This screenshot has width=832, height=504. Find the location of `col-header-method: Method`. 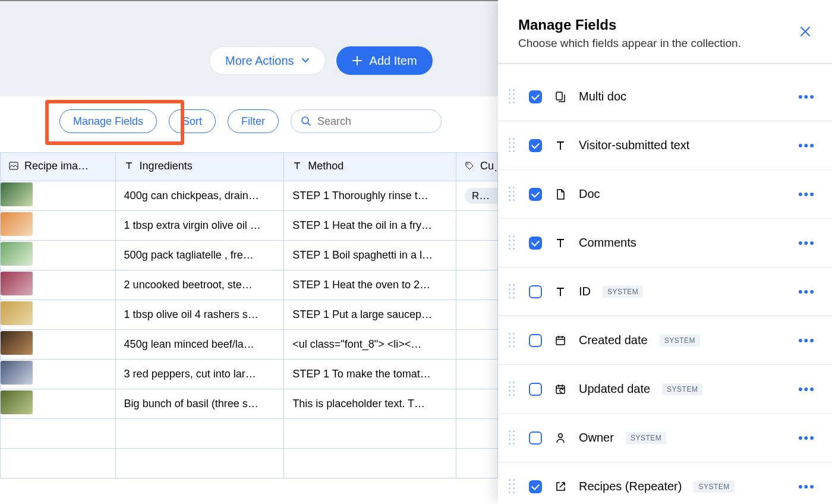

col-header-method: Method is located at coordinates (370, 167).